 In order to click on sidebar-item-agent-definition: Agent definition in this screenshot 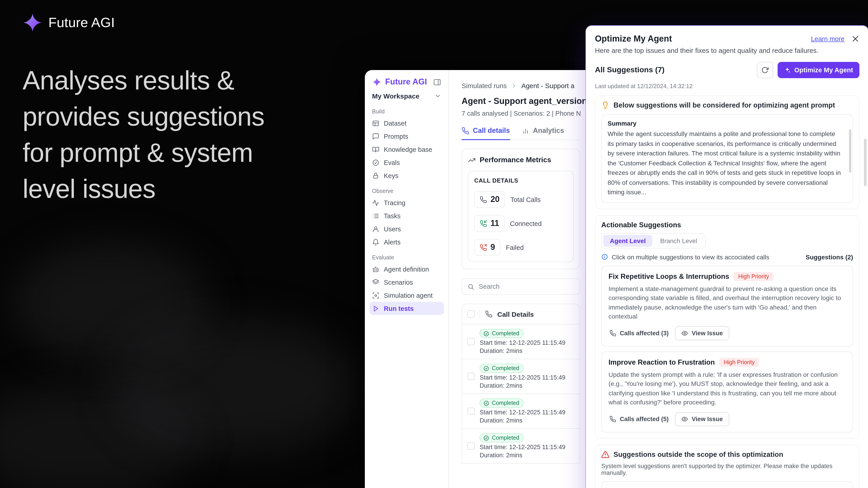, I will do `click(407, 269)`.